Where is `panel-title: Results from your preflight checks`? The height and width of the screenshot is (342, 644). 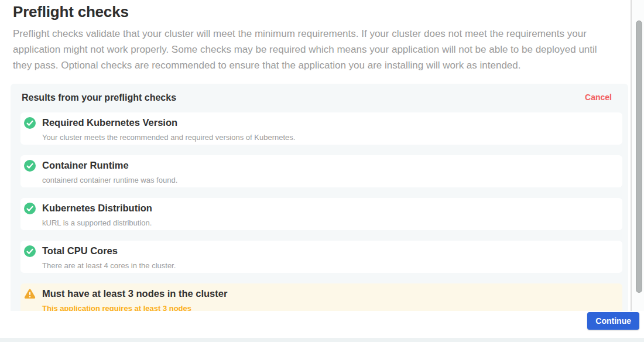
panel-title: Results from your preflight checks is located at coordinates (99, 98).